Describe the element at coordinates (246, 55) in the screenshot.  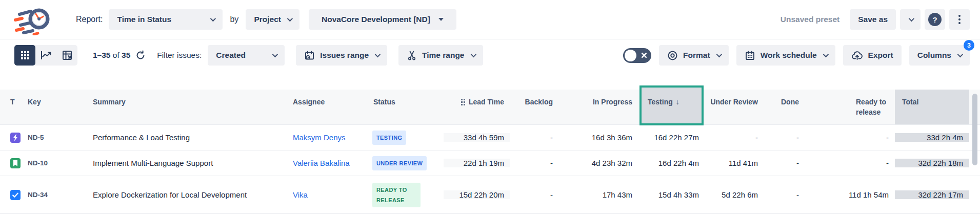
I see `filter-issues-select: Created` at that location.